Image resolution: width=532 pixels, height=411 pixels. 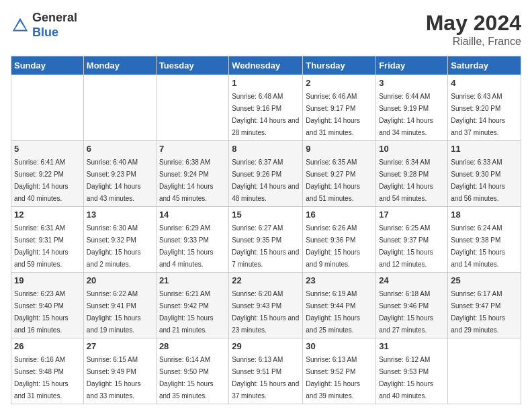 I want to click on day-number: 21, so click(x=192, y=281).